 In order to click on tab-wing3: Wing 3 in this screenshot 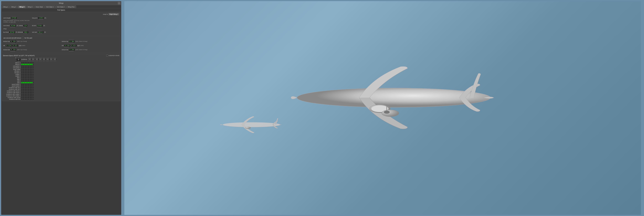, I will do `click(22, 7)`.